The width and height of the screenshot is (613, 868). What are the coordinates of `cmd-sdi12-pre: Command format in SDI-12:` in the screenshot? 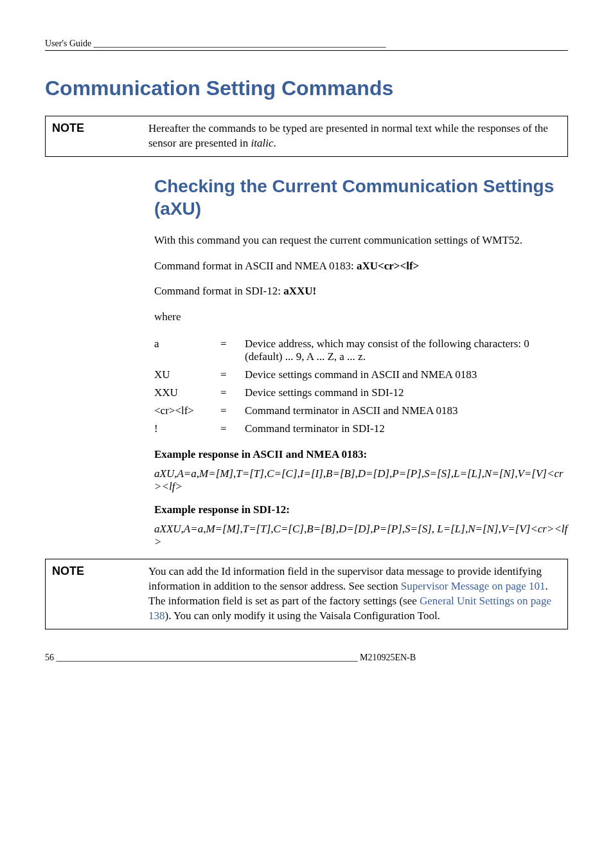 It's located at (218, 291).